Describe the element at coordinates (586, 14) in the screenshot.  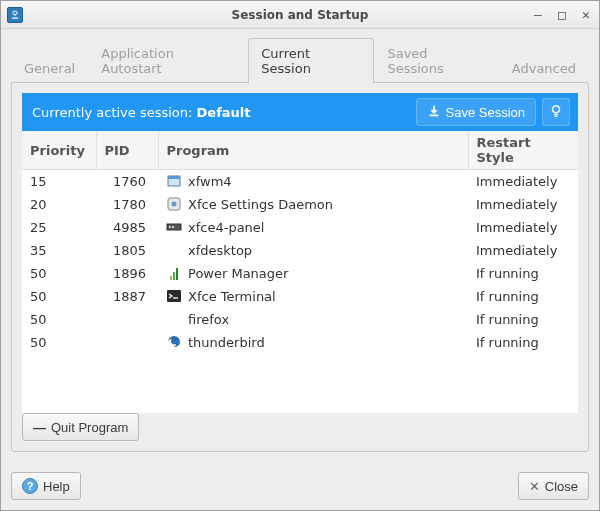
I see `close-window-button: ✕` at that location.